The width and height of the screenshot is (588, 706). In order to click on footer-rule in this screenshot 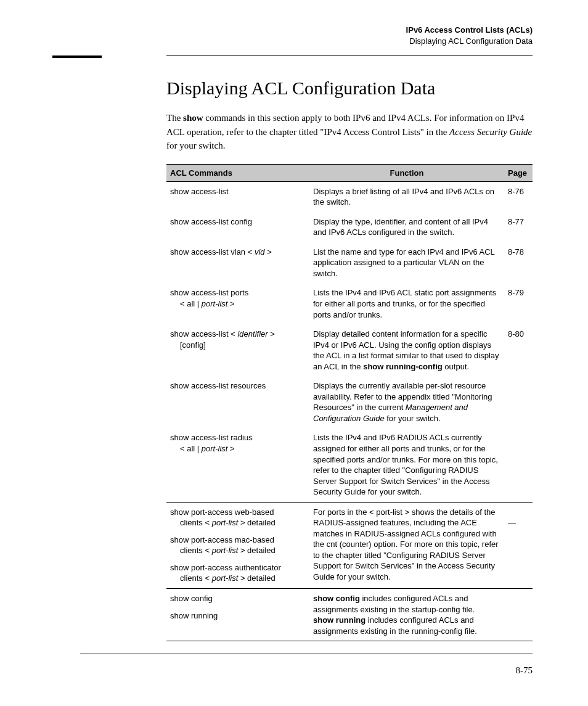, I will do `click(306, 654)`.